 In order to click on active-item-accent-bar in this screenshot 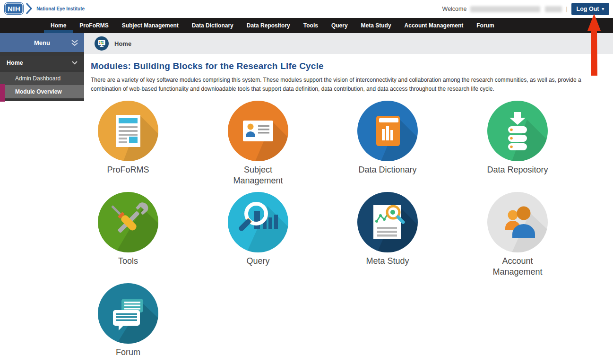, I will do `click(2, 93)`.